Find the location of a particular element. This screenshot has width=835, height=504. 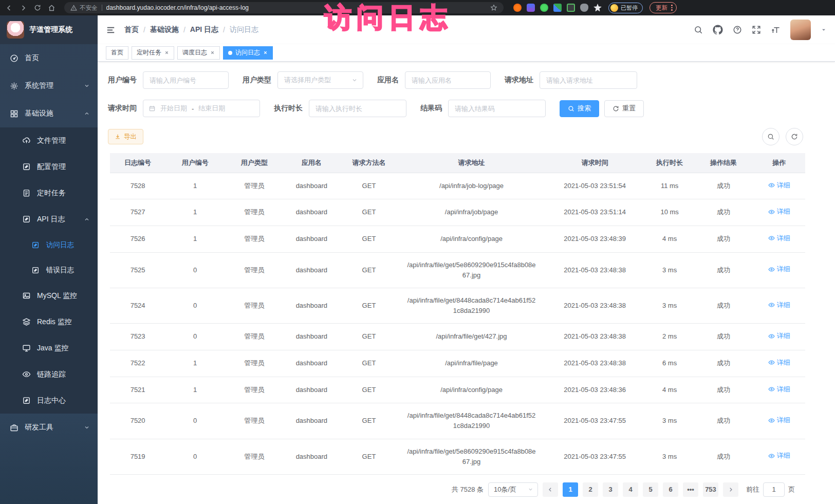

sidebar-item-config-mgmt: 配置管理 is located at coordinates (49, 166).